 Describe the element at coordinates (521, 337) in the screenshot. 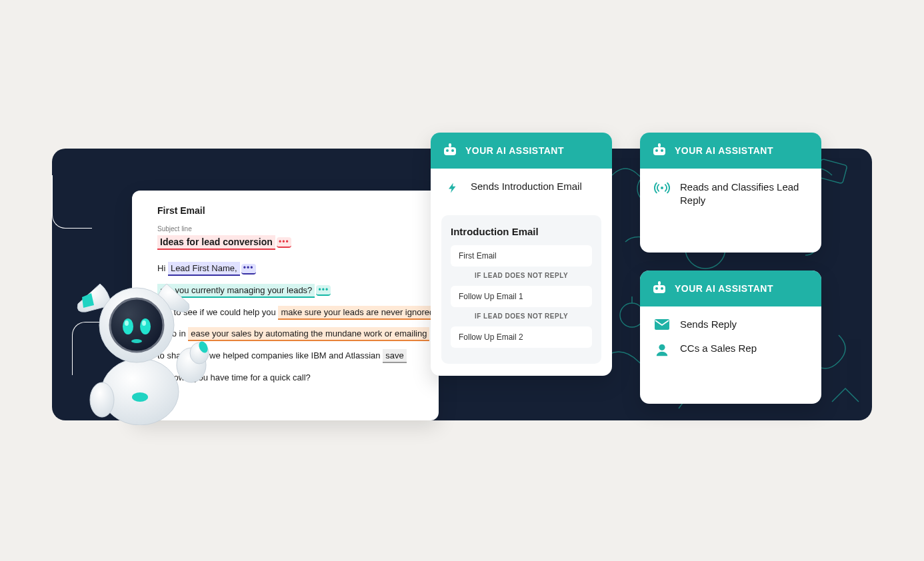

I see `sequence-step-followup2: Follow Up Email 2` at that location.